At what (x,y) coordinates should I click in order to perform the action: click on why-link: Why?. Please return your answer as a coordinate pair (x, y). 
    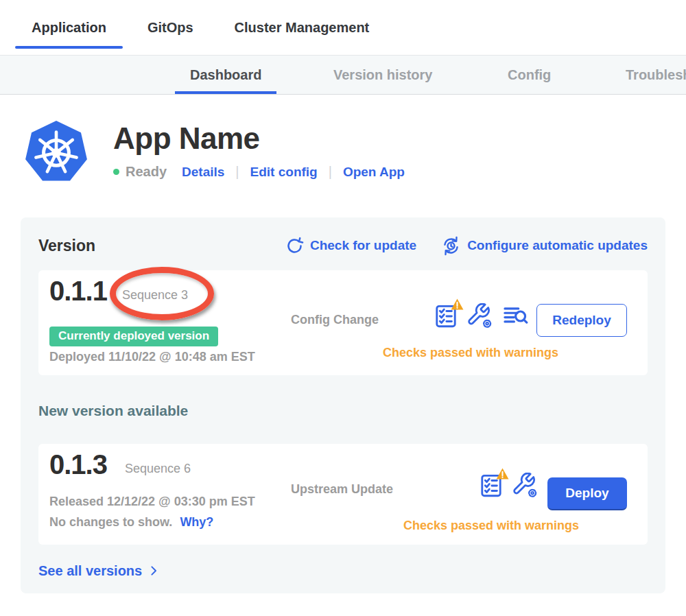
    Looking at the image, I should click on (196, 522).